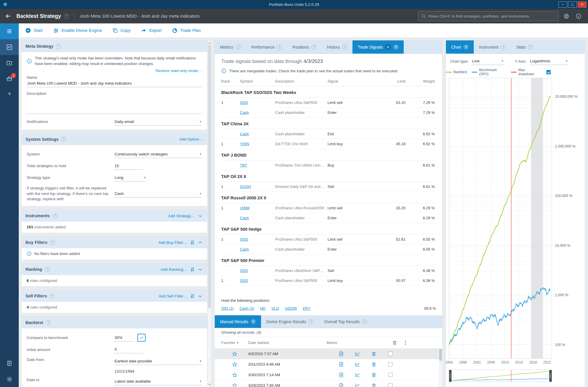 This screenshot has height=387, width=588. I want to click on add-option-link: Add Option…, so click(191, 139).